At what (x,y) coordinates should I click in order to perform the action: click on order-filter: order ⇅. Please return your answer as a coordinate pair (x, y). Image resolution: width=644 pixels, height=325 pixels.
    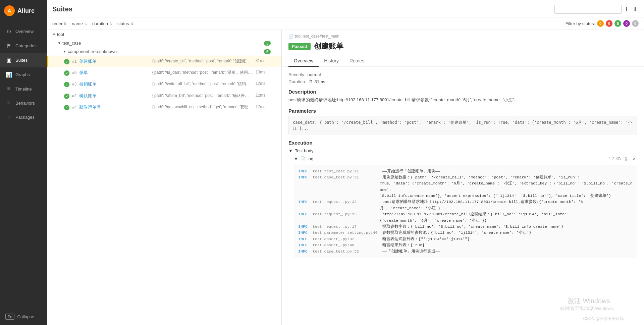
    Looking at the image, I should click on (59, 23).